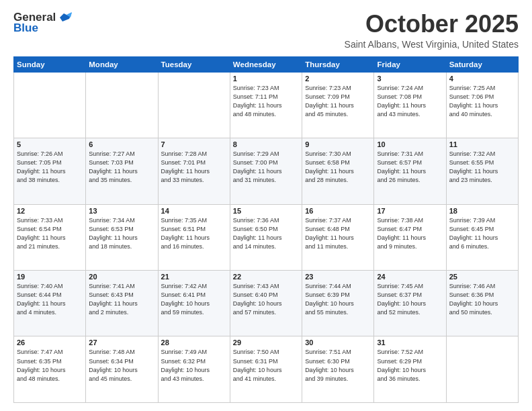  Describe the element at coordinates (266, 30) in the screenshot. I see `header: General Blue October 2025 Saint Albans, …` at that location.